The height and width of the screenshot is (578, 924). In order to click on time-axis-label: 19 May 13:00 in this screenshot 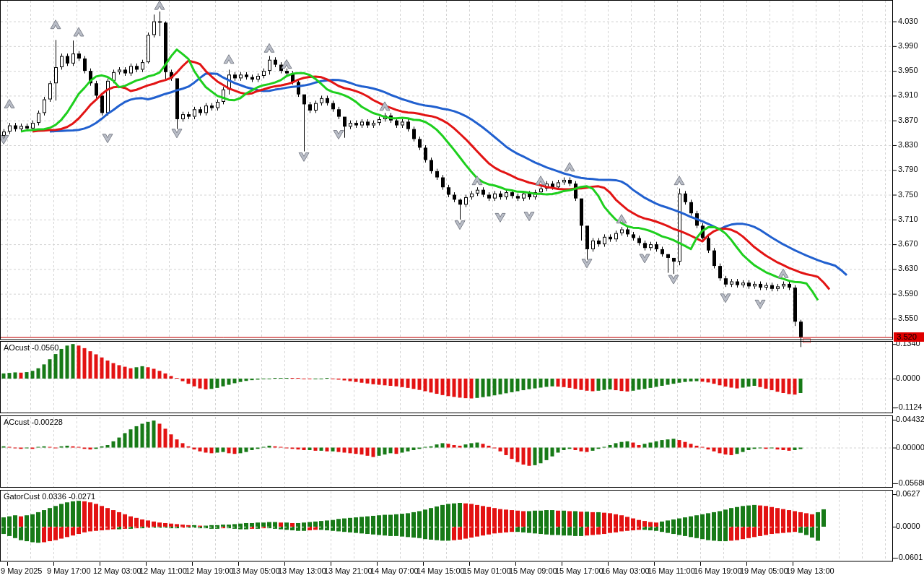, I will do `click(810, 571)`.